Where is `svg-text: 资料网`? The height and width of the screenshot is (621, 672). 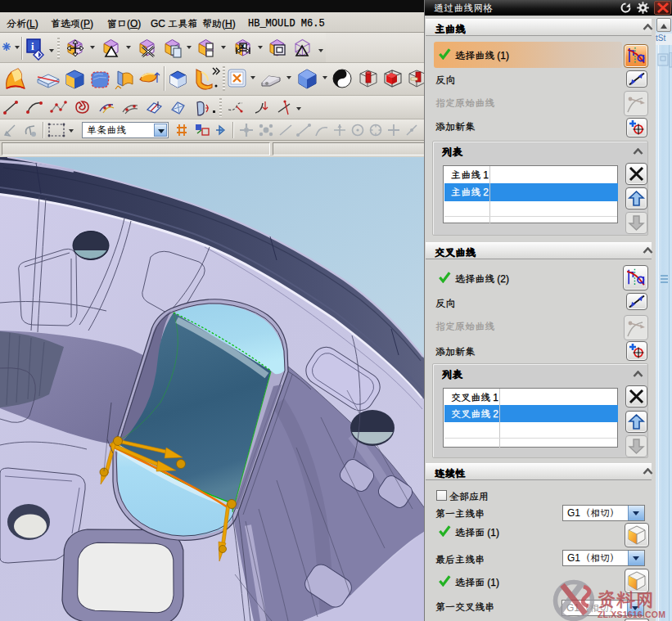
svg-text: 资料网 is located at coordinates (625, 599).